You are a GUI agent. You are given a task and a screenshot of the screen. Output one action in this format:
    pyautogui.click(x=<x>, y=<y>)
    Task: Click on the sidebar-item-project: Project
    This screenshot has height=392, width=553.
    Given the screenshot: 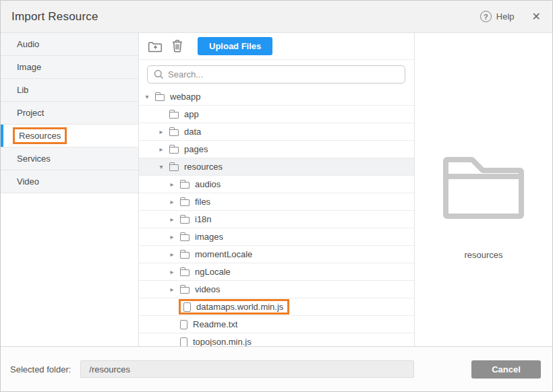 What is the action you would take?
    pyautogui.click(x=69, y=113)
    